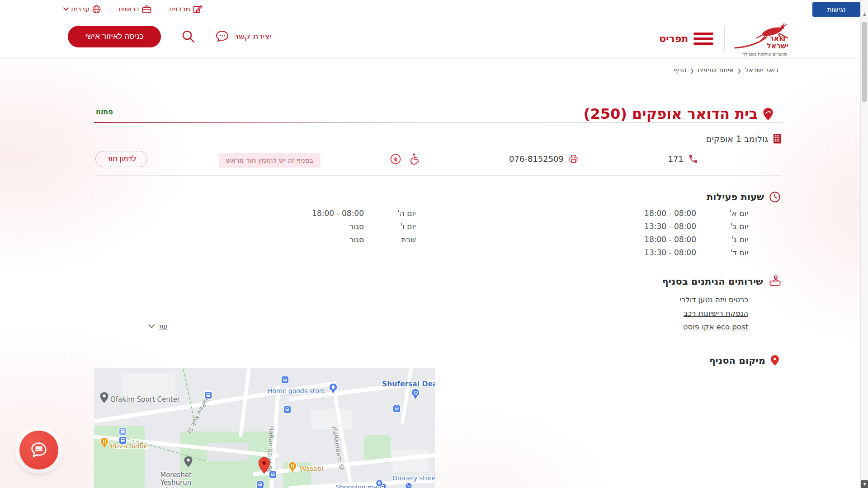 This screenshot has width=868, height=488. Describe the element at coordinates (363, 239) in the screenshot. I see `hours-row: שבתסגור` at that location.